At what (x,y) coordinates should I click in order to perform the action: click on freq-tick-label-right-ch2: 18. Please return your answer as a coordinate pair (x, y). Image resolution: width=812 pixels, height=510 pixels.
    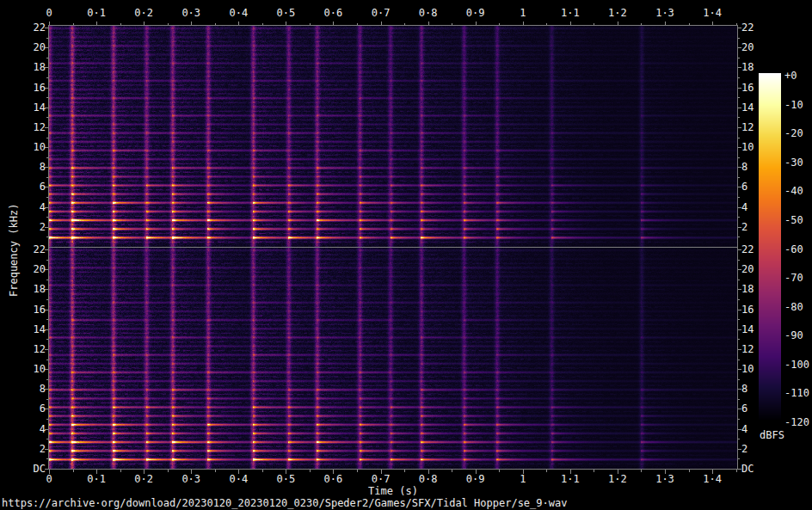
    Looking at the image, I should click on (747, 289).